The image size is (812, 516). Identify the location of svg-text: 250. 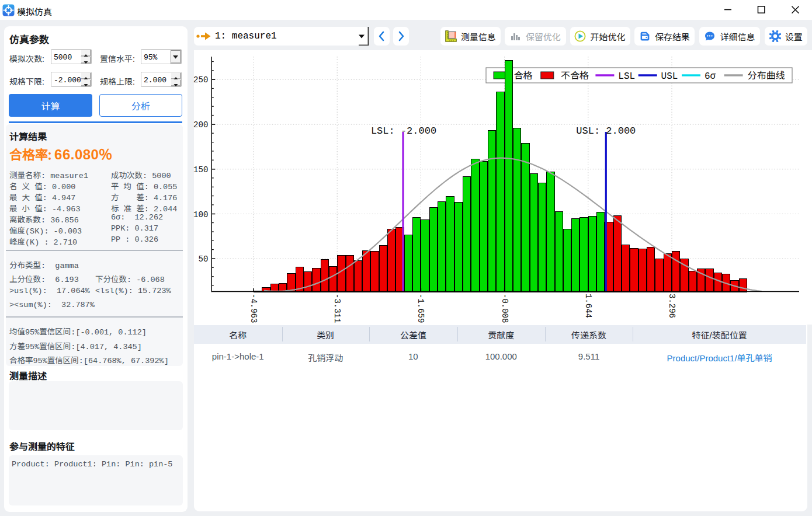
(201, 80).